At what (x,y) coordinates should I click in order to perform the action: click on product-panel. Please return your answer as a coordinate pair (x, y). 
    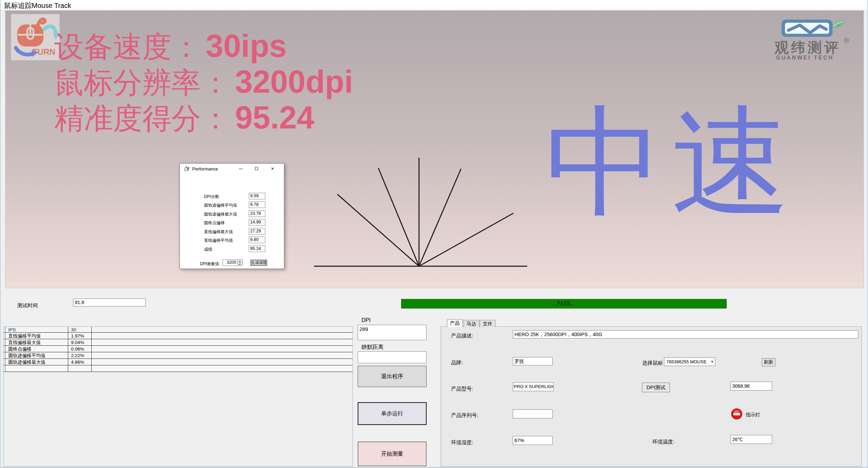
    Looking at the image, I should click on (651, 397).